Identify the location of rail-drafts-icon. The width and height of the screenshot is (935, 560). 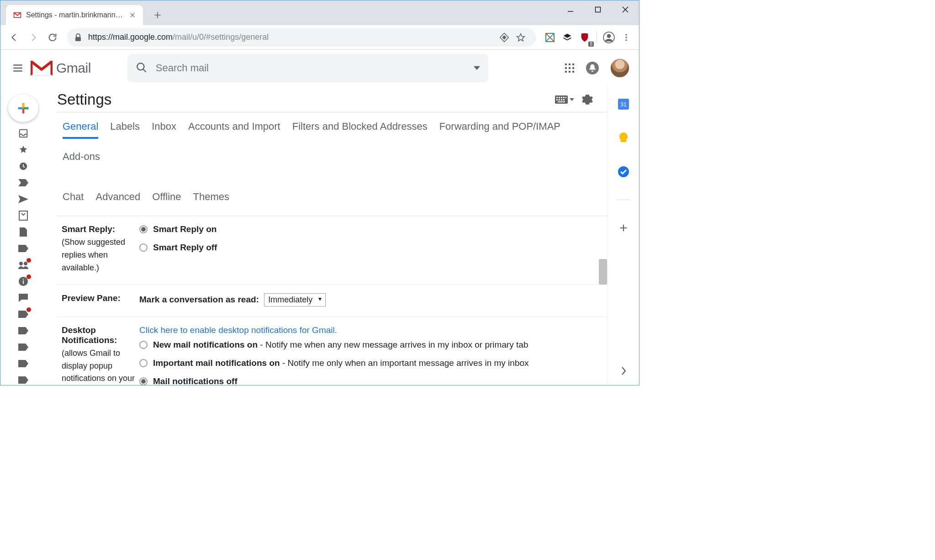
(23, 232).